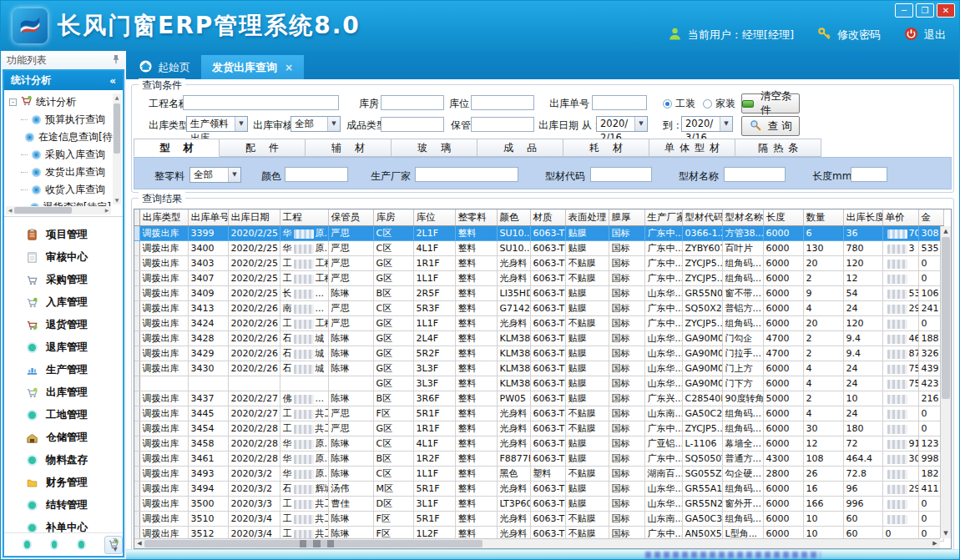 This screenshot has width=960, height=560. What do you see at coordinates (707, 124) in the screenshot?
I see `date-to-picker: 2020/ 3/16▼` at bounding box center [707, 124].